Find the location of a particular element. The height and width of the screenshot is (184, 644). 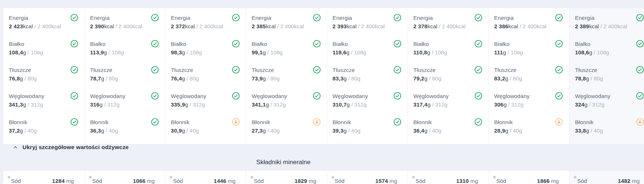

nutrient-current-value: 2 372 is located at coordinates (178, 26).